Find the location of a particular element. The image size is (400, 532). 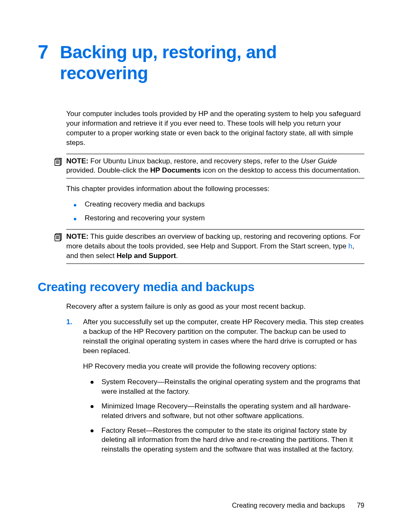

footer-text: Creating recovery media and backups is located at coordinates (288, 505).